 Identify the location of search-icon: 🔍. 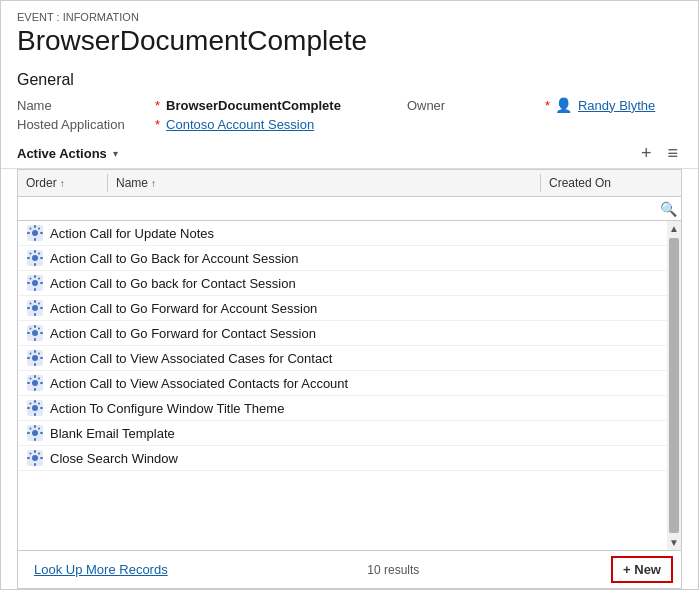
(668, 209).